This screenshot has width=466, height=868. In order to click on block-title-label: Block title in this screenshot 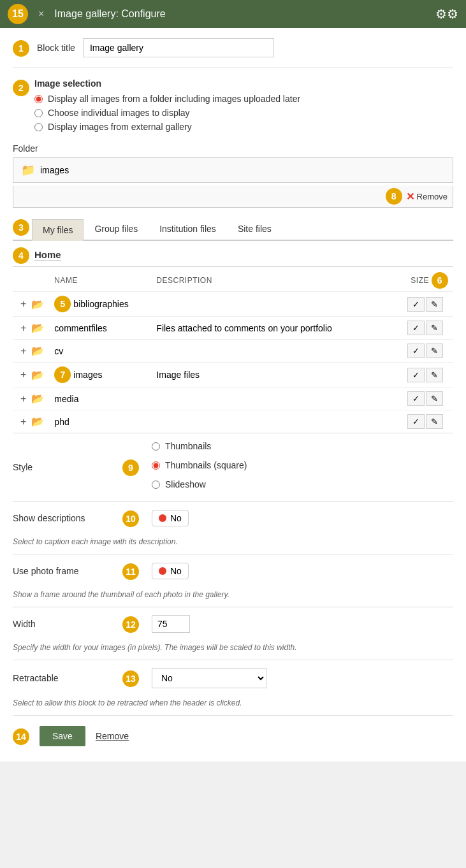, I will do `click(56, 48)`.